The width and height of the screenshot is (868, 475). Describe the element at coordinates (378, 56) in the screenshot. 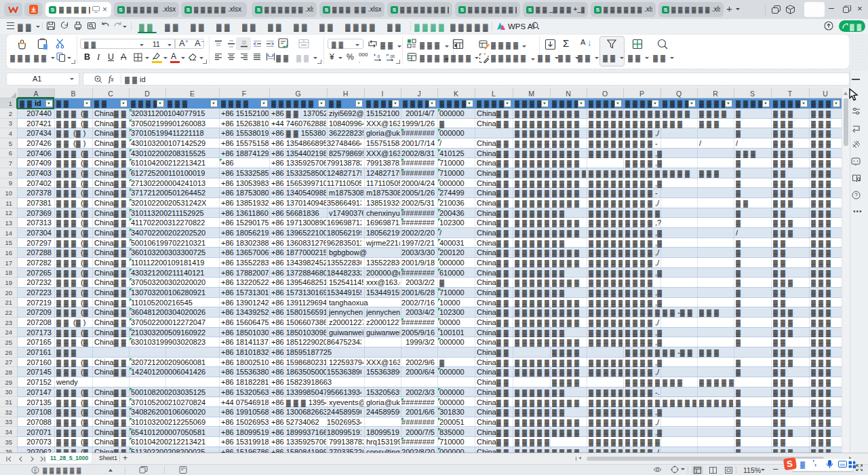

I see `svg-text: .0` at that location.